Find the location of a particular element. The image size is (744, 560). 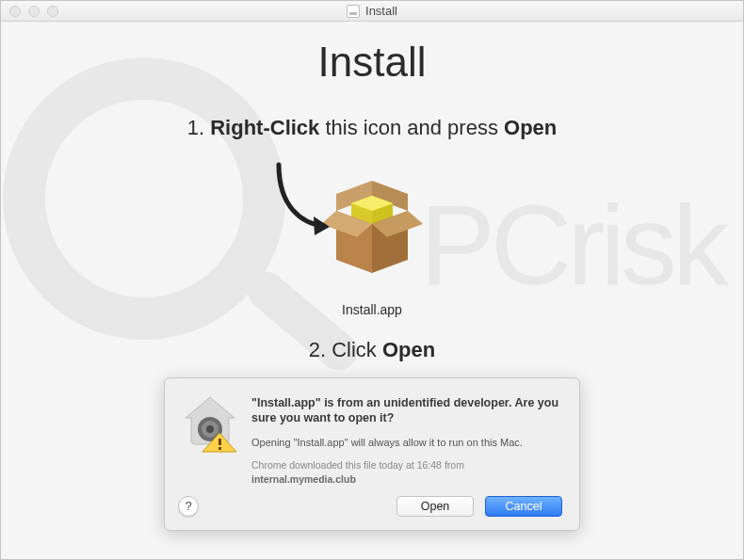

window-title-group: Install is located at coordinates (372, 11).